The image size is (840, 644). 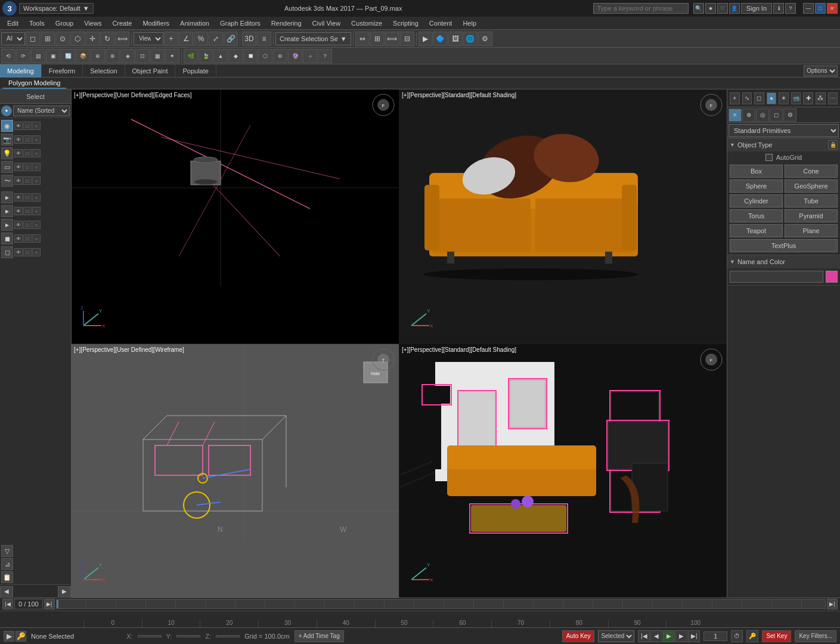 I want to click on menu-rendering: Rendering, so click(x=286, y=23).